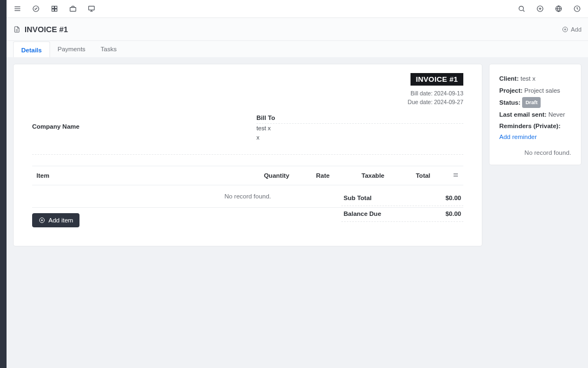  Describe the element at coordinates (36, 9) in the screenshot. I see `check-circle-icon` at that location.